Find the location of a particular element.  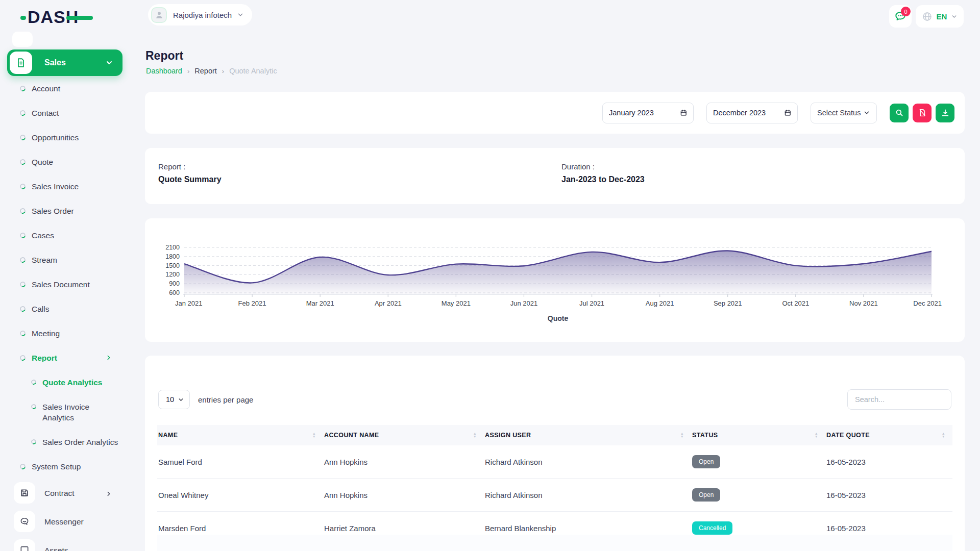

sidebar-item-label: Quote is located at coordinates (42, 162).